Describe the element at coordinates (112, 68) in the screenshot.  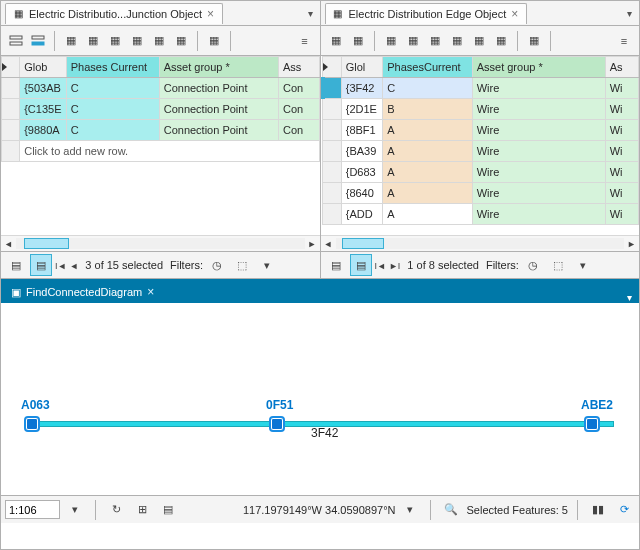
I see `col-phases: Phases Current` at that location.